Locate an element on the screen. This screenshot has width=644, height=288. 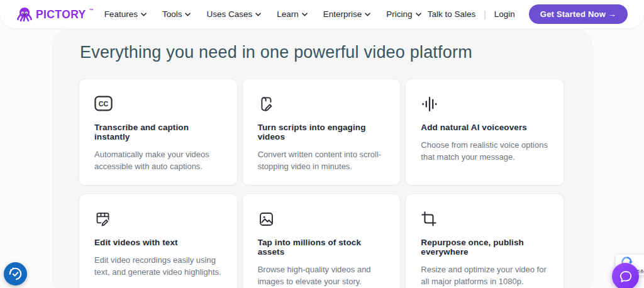
login-link: Login is located at coordinates (504, 14).